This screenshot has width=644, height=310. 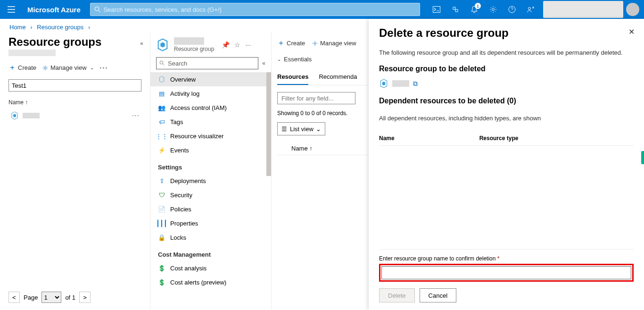 What do you see at coordinates (387, 138) in the screenshot?
I see `column-header-name: Name` at bounding box center [387, 138].